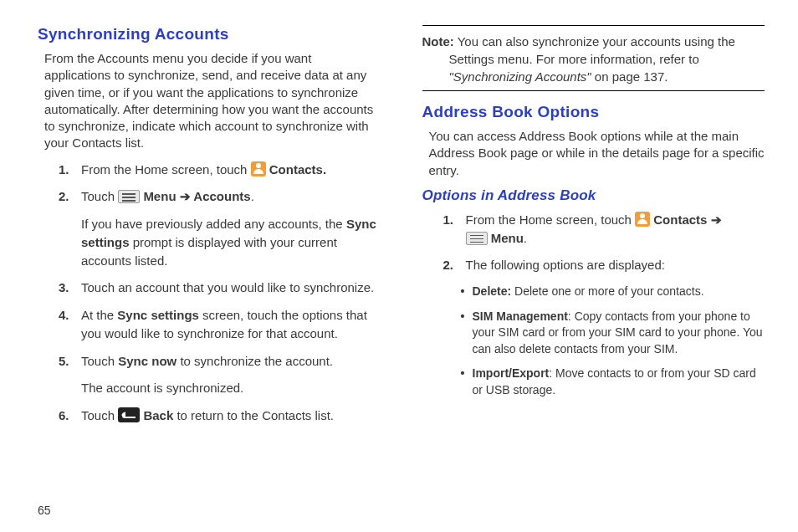 The image size is (798, 532). I want to click on step-4: 4. At the Sync settings screen, touch th…, so click(209, 325).